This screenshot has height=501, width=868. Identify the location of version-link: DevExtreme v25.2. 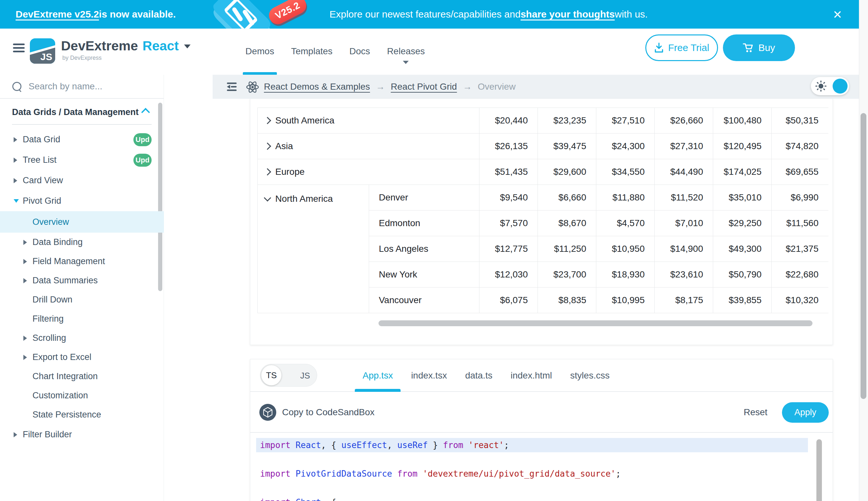
(57, 14).